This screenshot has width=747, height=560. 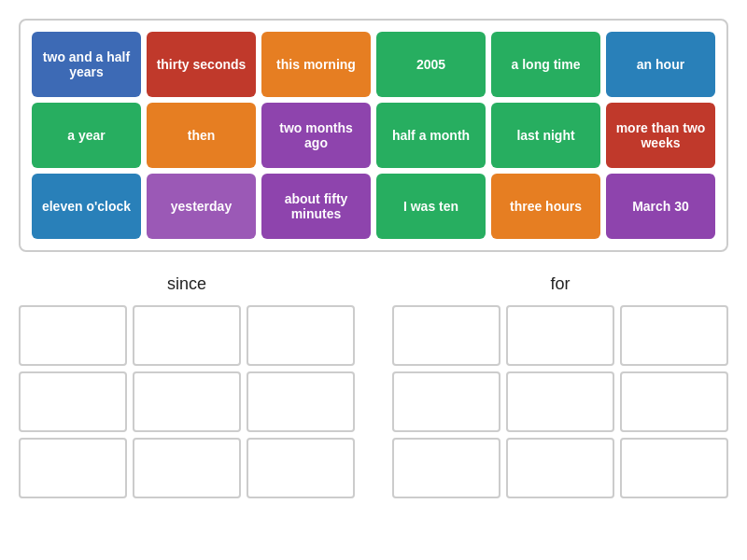 What do you see at coordinates (661, 206) in the screenshot?
I see `word-tile: March 30` at bounding box center [661, 206].